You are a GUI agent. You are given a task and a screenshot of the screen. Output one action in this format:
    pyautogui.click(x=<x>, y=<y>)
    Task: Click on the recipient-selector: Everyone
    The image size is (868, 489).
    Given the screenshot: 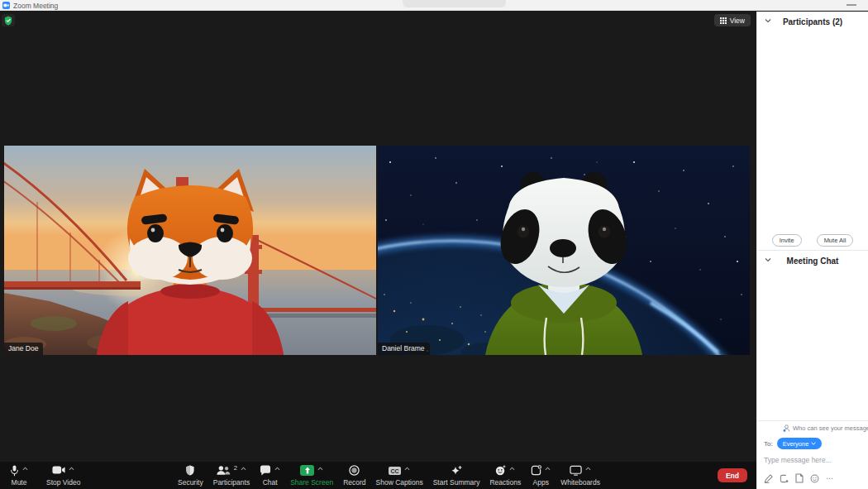 What is the action you would take?
    pyautogui.click(x=800, y=443)
    